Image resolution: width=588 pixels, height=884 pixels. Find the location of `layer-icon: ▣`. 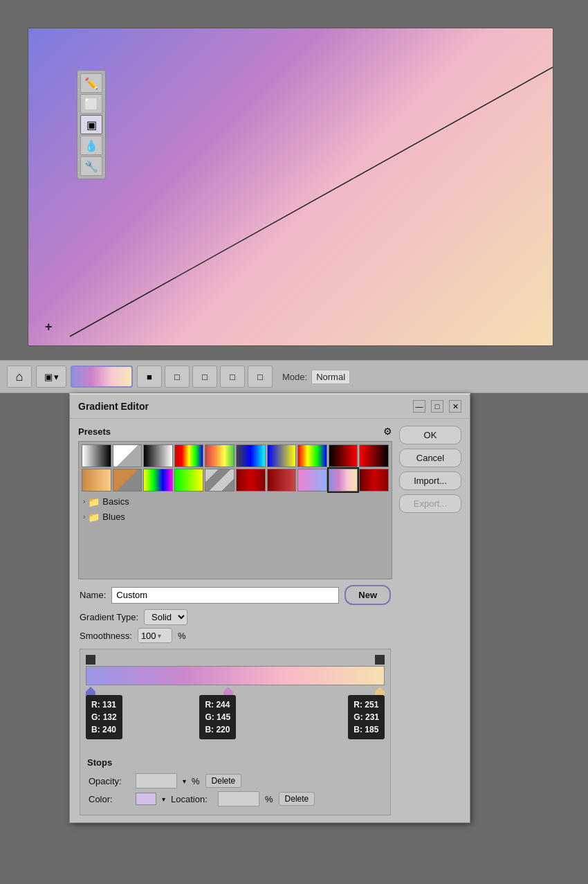

layer-icon: ▣ is located at coordinates (48, 377).